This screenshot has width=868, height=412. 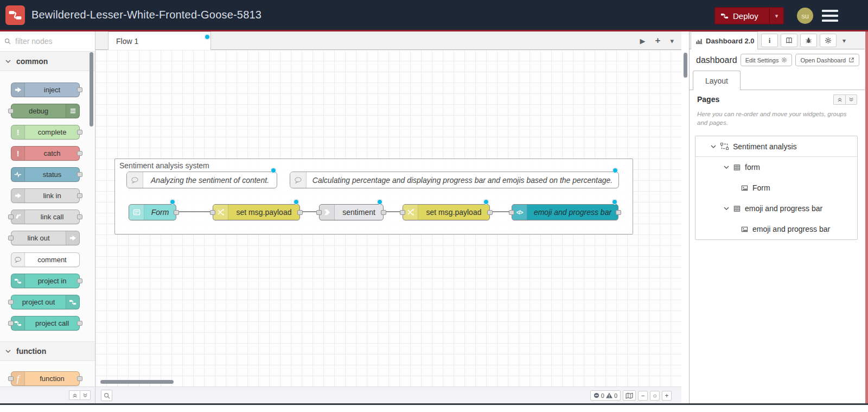 What do you see at coordinates (643, 396) in the screenshot?
I see `zoom-out-button: −` at bounding box center [643, 396].